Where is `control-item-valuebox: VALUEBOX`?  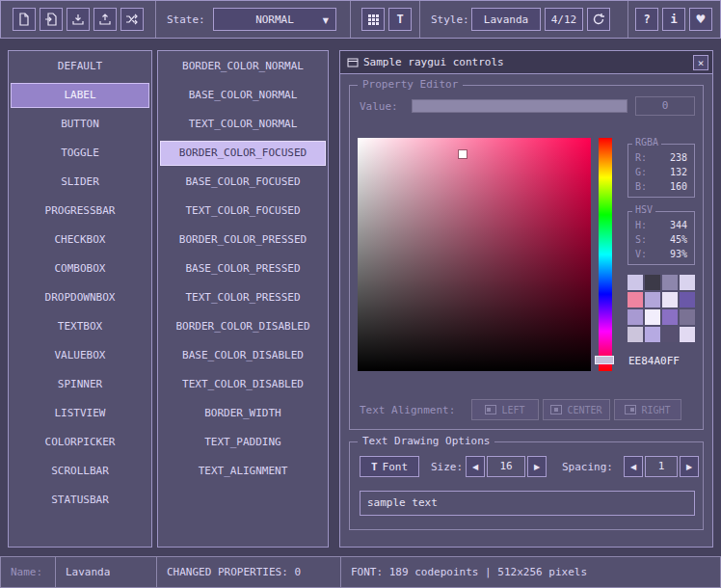 control-item-valuebox: VALUEBOX is located at coordinates (80, 356).